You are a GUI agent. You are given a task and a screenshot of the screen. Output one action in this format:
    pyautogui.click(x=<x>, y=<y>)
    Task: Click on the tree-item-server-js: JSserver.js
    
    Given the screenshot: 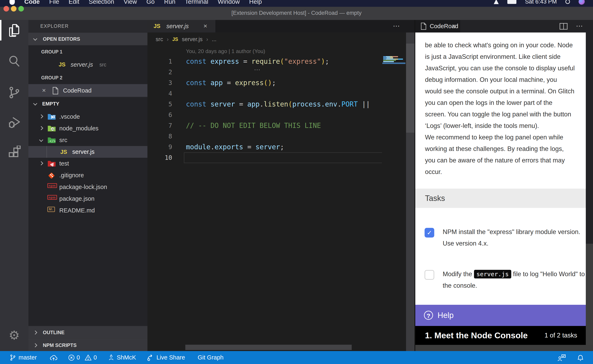 What is the action you would take?
    pyautogui.click(x=88, y=152)
    